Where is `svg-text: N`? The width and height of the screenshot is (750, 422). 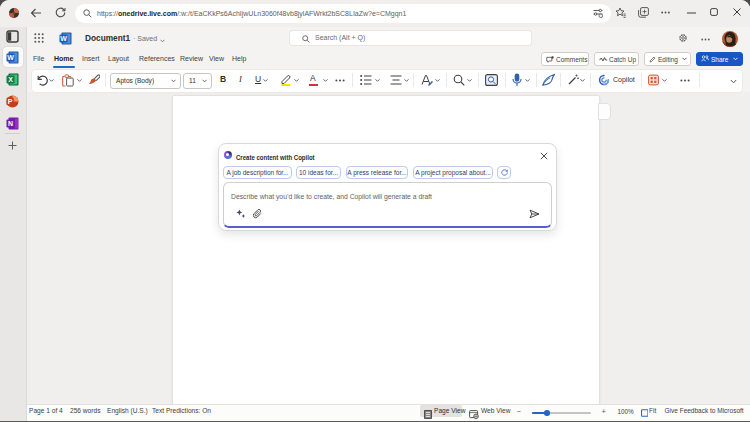 svg-text: N is located at coordinates (10, 124).